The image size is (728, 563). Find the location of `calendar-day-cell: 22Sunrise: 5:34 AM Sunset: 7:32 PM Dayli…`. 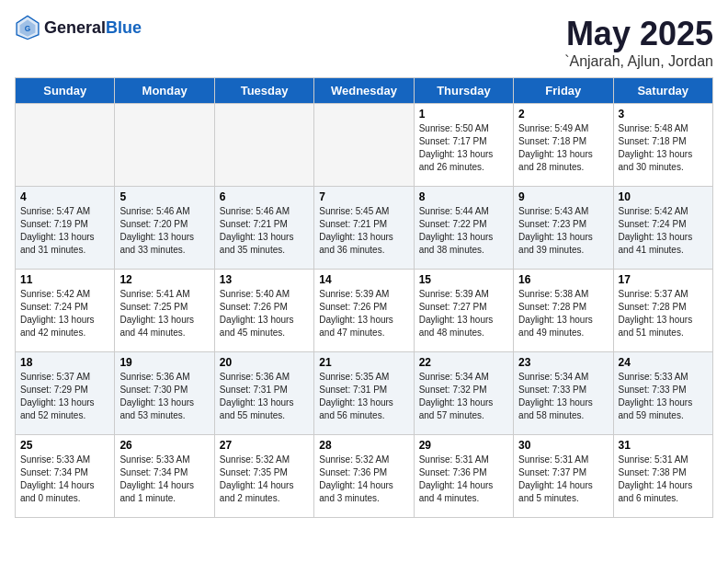

calendar-day-cell: 22Sunrise: 5:34 AM Sunset: 7:32 PM Dayli… is located at coordinates (463, 394).